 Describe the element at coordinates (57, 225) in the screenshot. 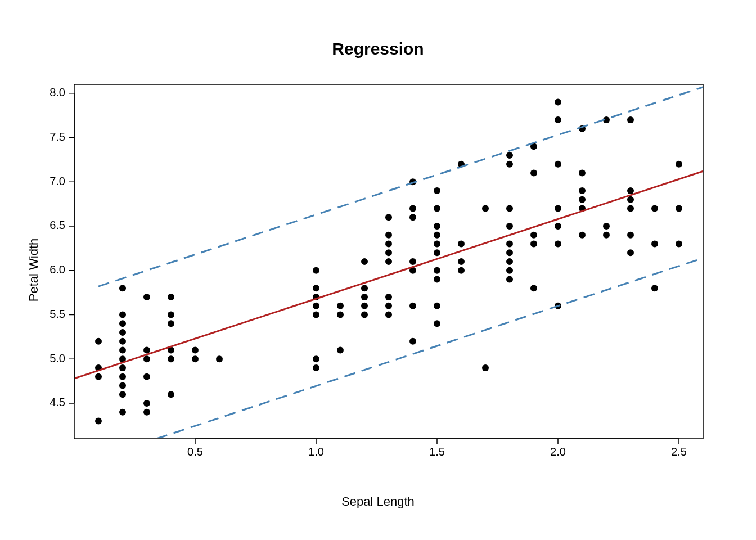

I see `y-tick-label: 6.5` at that location.